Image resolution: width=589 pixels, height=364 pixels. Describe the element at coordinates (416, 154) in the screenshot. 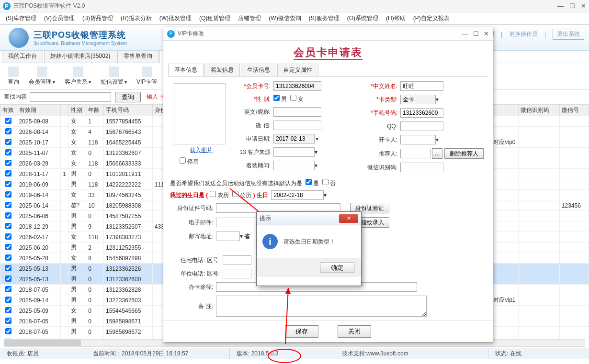

I see `recommender-field` at that location.